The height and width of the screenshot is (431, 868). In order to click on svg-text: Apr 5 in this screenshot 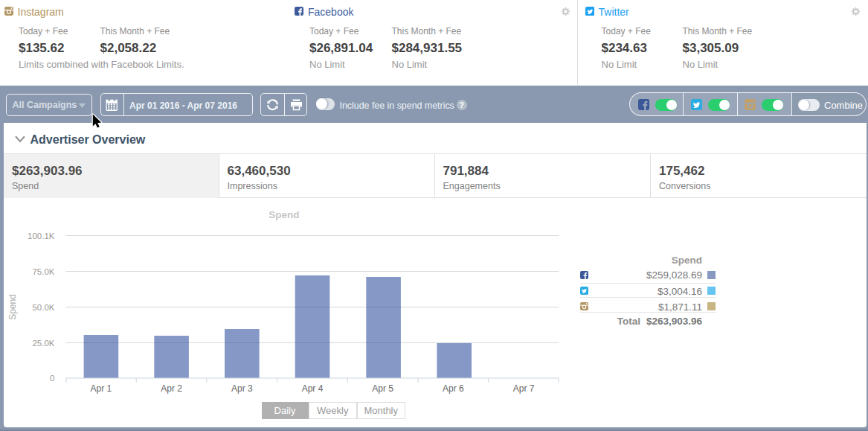, I will do `click(382, 389)`.